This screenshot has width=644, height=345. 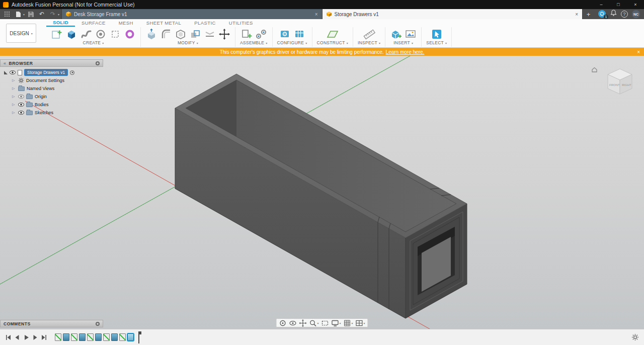 What do you see at coordinates (115, 34) in the screenshot?
I see `box-primitive-icon` at bounding box center [115, 34].